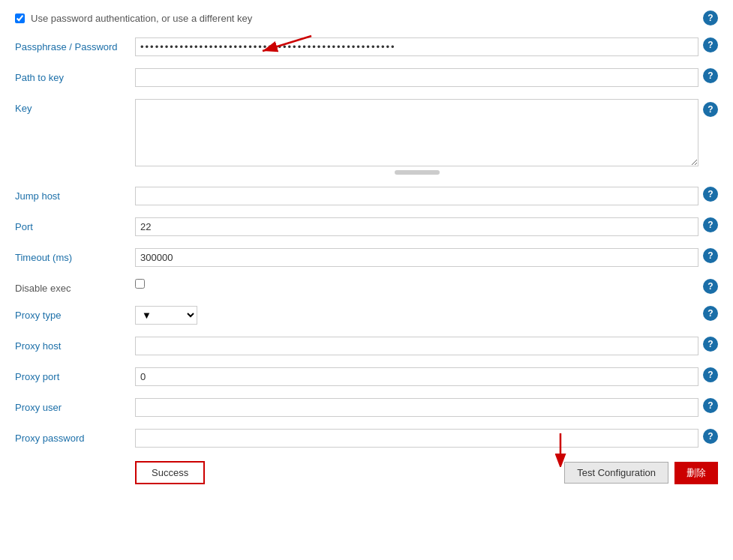 The width and height of the screenshot is (733, 560). Describe the element at coordinates (366, 346) in the screenshot. I see `proxy-host-row: Proxy host ?` at that location.